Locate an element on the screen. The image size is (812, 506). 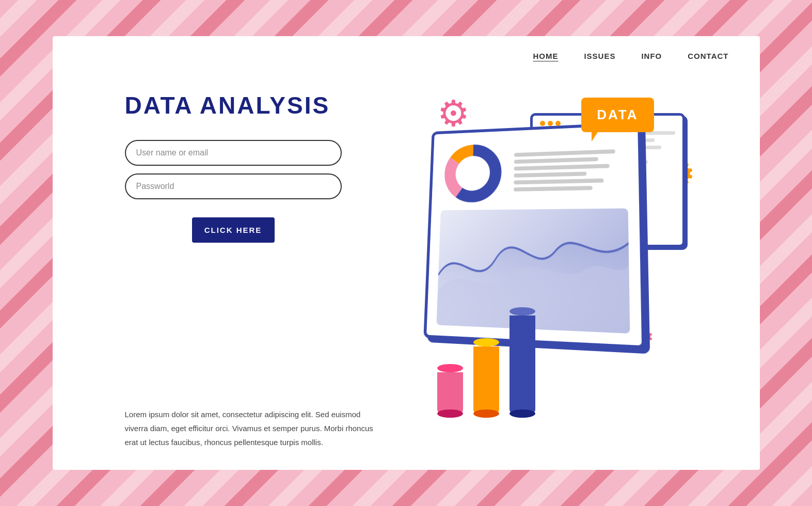
nav-info: INFO is located at coordinates (651, 56).